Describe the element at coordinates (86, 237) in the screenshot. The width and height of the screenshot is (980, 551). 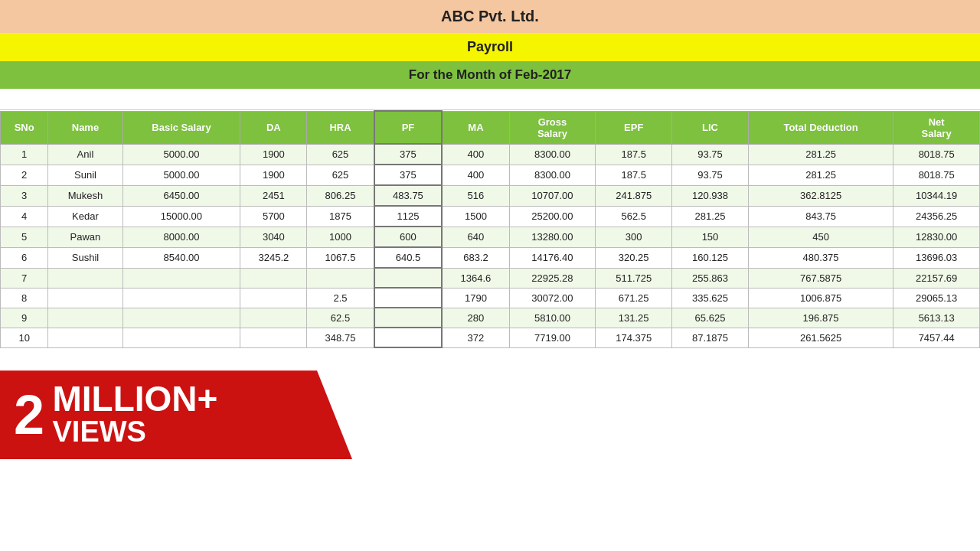
I see `cell-name: Pawan` at that location.